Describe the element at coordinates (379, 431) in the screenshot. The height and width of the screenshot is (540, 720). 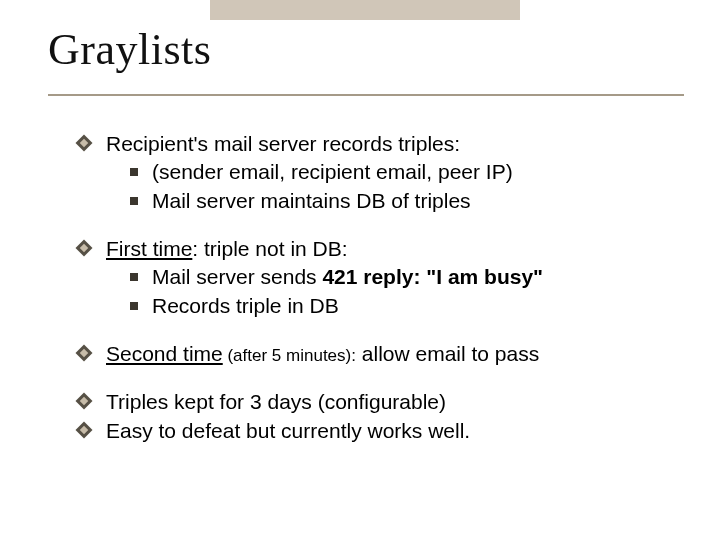
I see `bullet-5-text: Easy to defeat but currently works well.` at that location.